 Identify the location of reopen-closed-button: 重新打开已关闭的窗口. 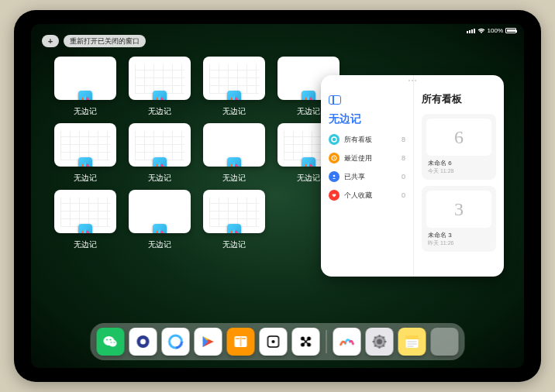
(105, 41).